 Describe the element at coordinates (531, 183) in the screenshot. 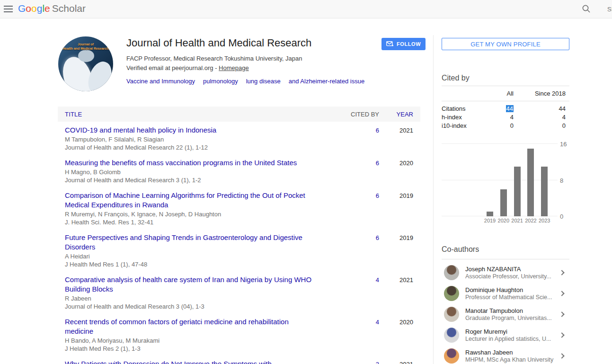

I see `chart-bar-2022` at that location.